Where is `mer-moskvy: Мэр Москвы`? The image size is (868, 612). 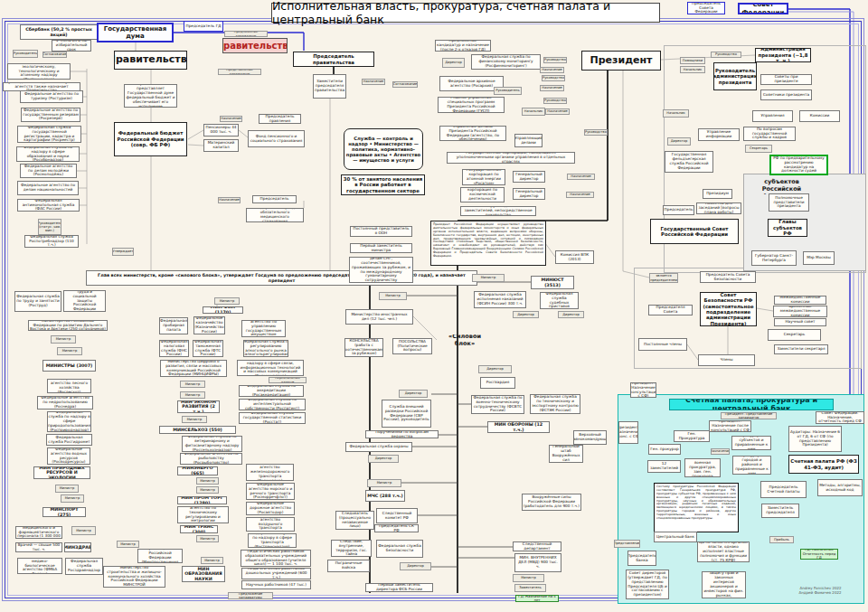
mer-moskvy: Мэр Москвы is located at coordinates (819, 259).